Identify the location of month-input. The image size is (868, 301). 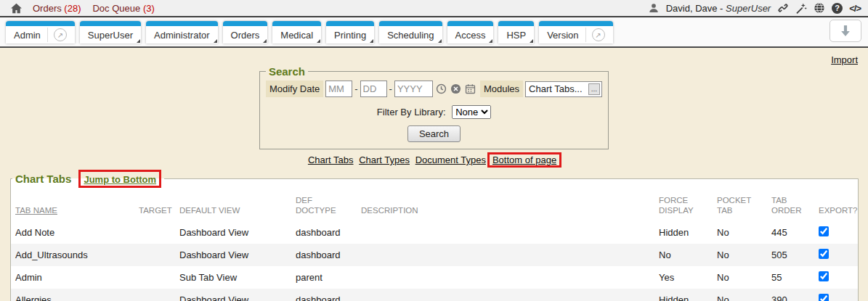
(338, 88).